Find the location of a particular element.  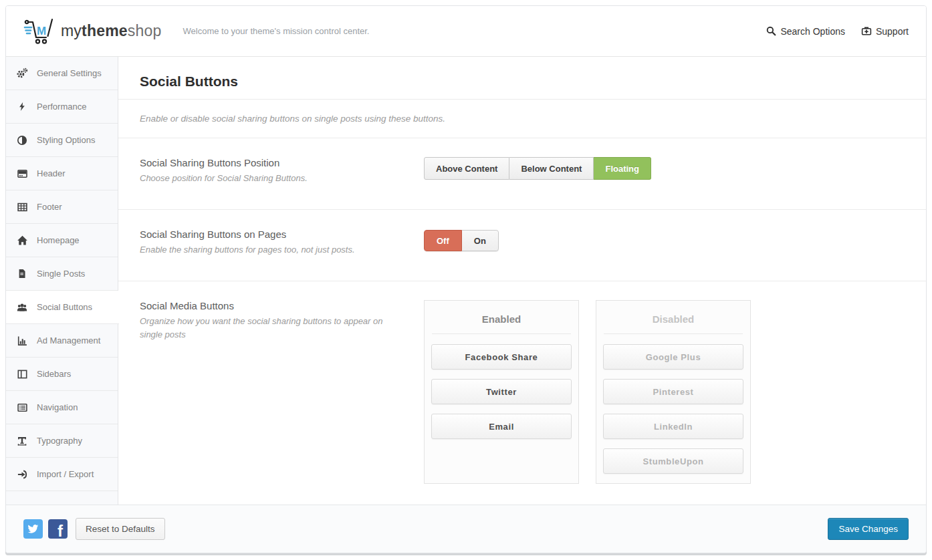

bolt-icon is located at coordinates (22, 107).